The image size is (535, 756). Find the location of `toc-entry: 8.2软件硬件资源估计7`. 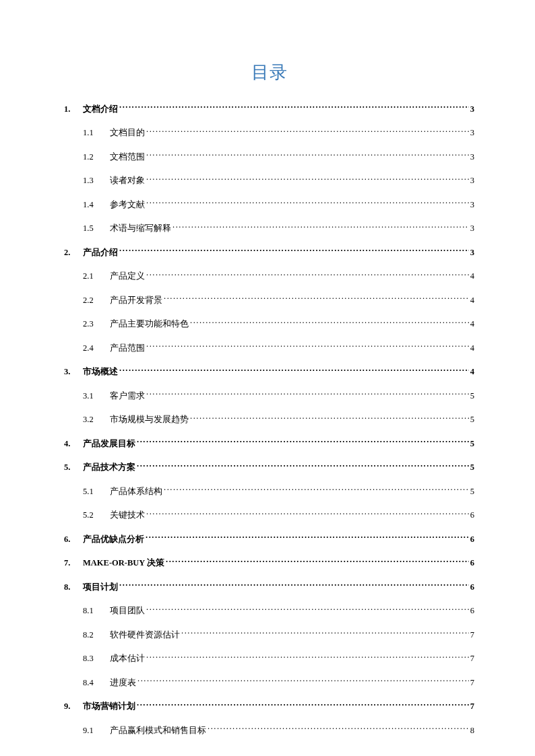

toc-entry: 8.2软件硬件资源估计7 is located at coordinates (270, 635).